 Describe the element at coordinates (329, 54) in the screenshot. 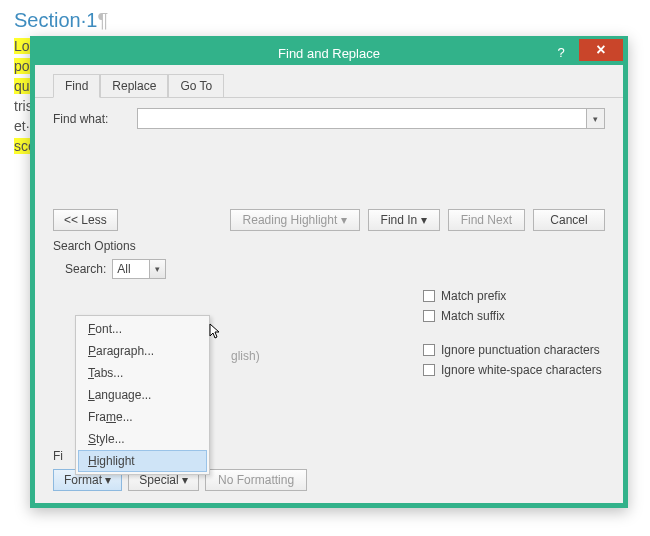

I see `dialog-title: Find and Replace` at that location.